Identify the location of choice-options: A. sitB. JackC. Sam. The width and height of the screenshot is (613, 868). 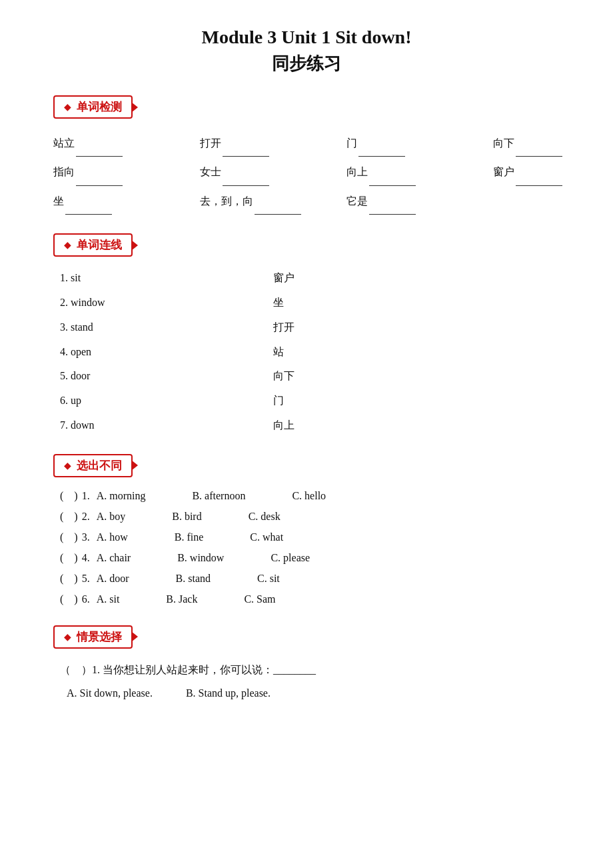
(196, 599).